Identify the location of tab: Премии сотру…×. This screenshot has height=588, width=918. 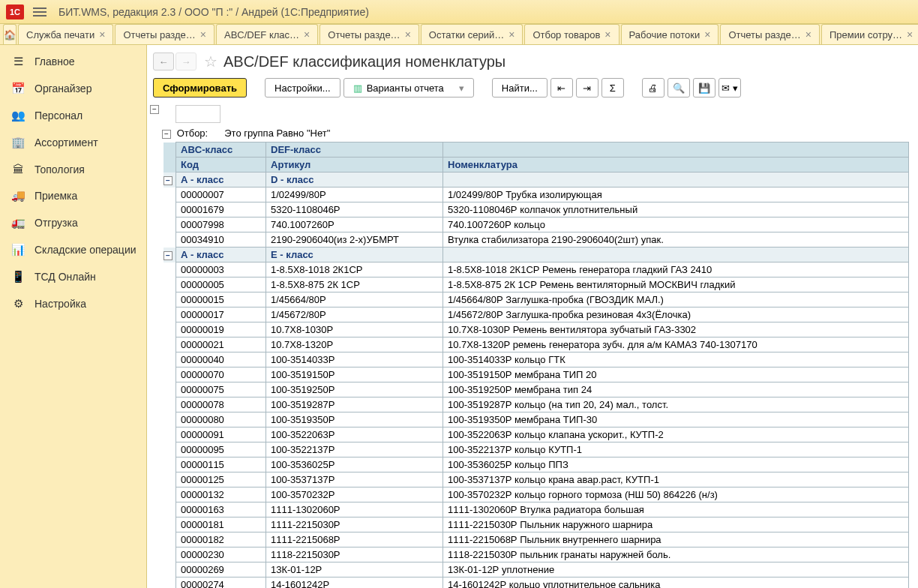
(870, 34).